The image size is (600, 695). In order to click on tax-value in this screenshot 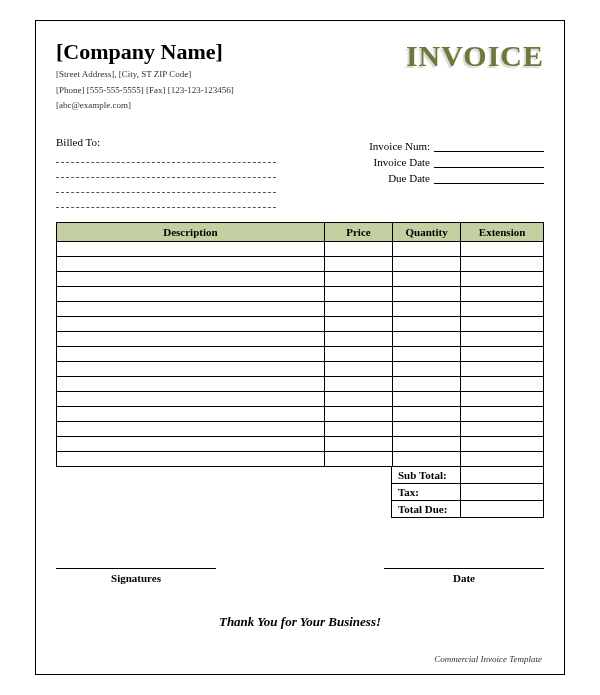, I will do `click(502, 492)`.